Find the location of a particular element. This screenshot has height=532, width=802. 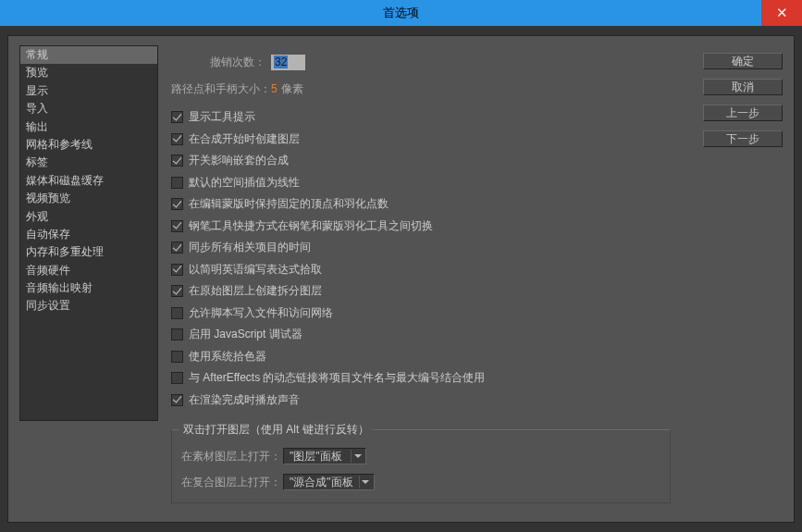

footage-open-dropdown: "图层"面板 is located at coordinates (325, 456).